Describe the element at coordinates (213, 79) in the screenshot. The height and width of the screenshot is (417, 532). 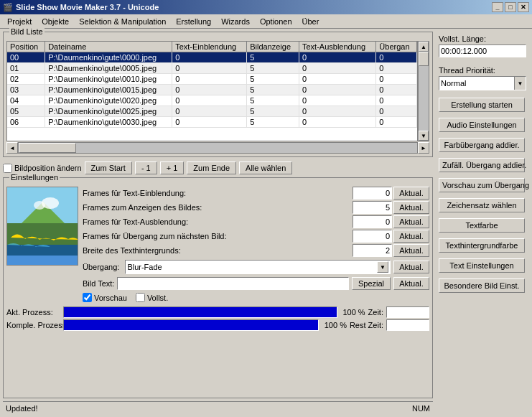
I see `table-row: 02 P:\Daumenkino\gute\0010.jpeg 0 5 0 0` at that location.